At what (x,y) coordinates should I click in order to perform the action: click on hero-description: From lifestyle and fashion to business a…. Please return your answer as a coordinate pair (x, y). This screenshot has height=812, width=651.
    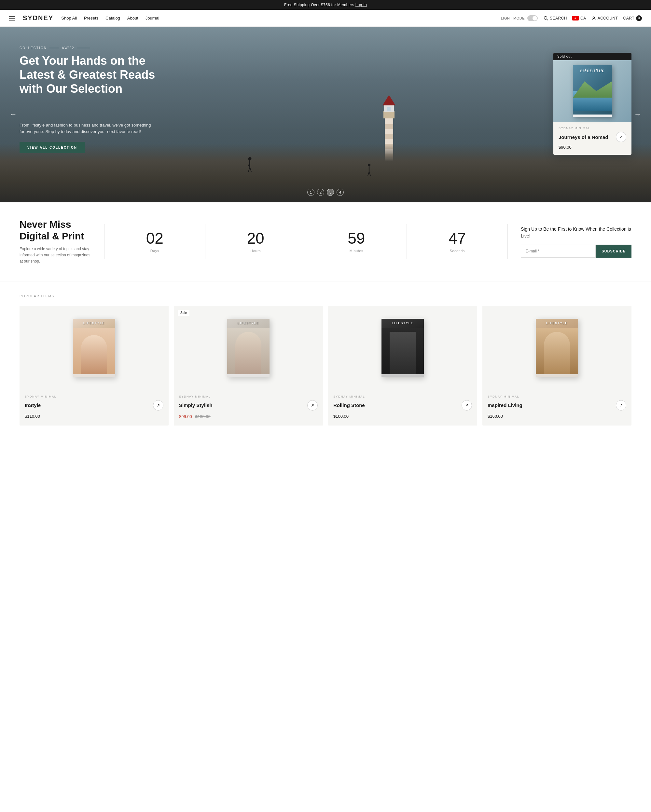
    Looking at the image, I should click on (88, 129).